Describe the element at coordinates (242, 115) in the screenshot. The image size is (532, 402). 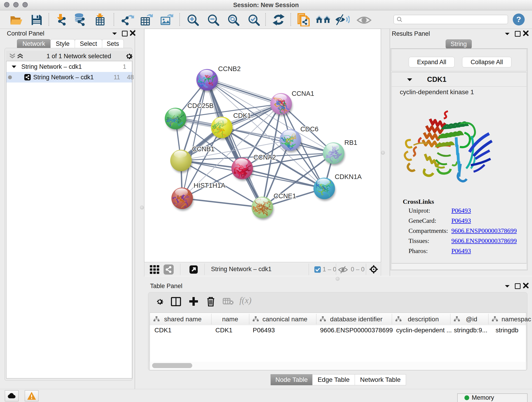
I see `svg-text: CDK1` at that location.